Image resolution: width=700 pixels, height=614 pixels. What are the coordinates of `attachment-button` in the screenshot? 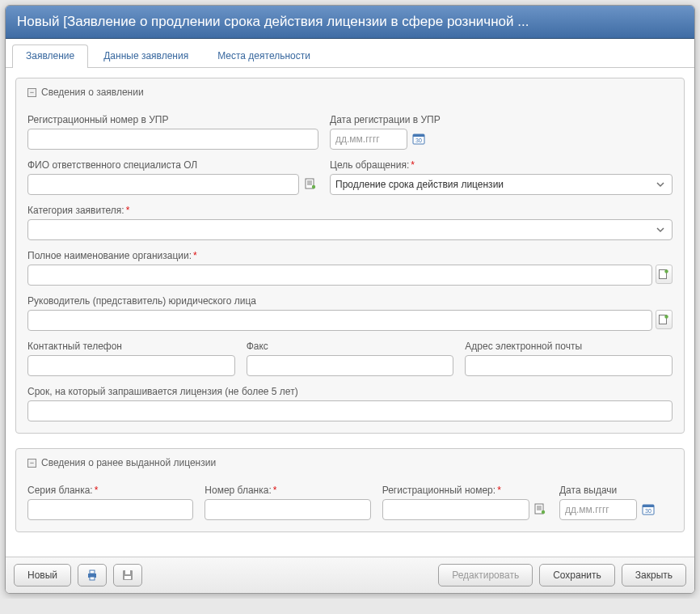 It's located at (128, 575).